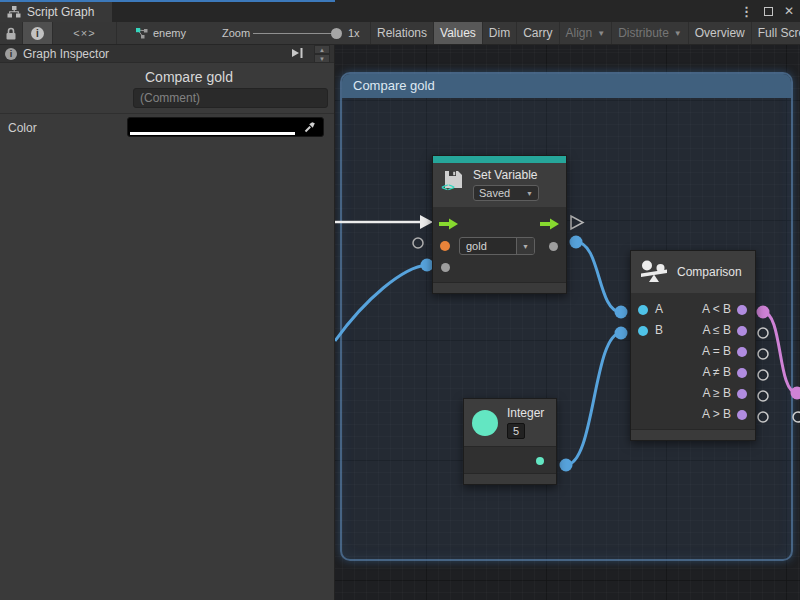 This screenshot has width=800, height=600. I want to click on value-output-port, so click(554, 246).